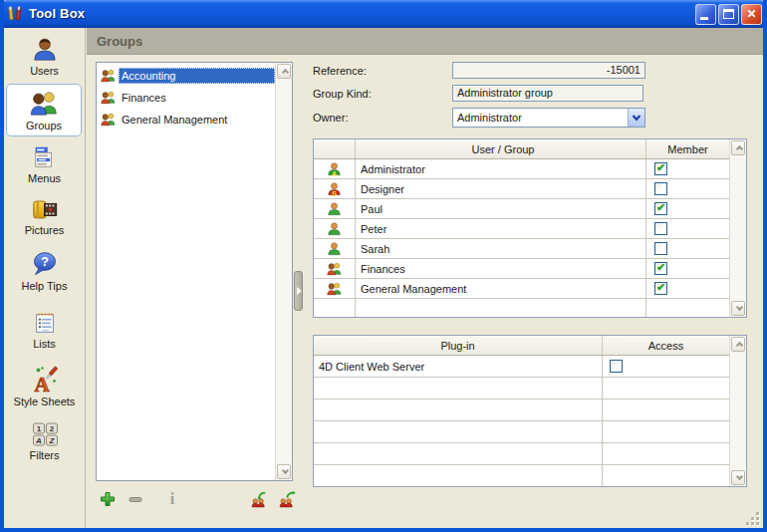 The image size is (767, 532). What do you see at coordinates (751, 14) in the screenshot?
I see `close-icon: ✕` at bounding box center [751, 14].